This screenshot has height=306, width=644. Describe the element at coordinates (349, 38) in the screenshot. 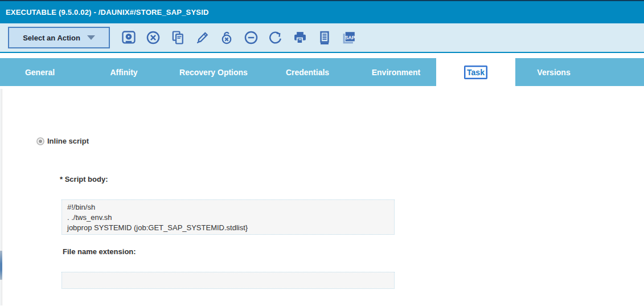

I see `sap-icon: SAP` at that location.